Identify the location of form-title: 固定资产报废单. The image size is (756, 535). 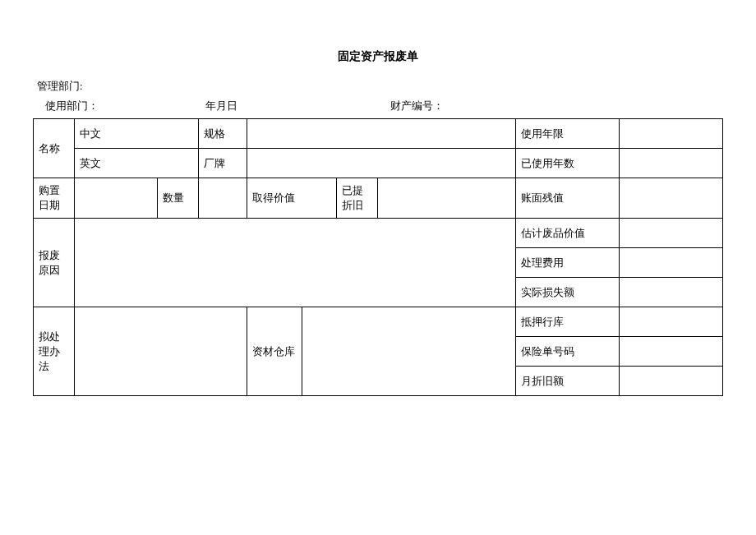
(378, 57).